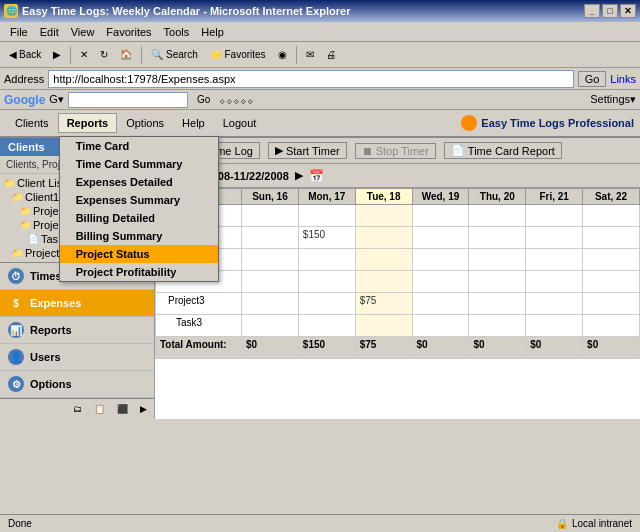 This screenshot has height=532, width=640. I want to click on bottom-nav: ⏱ Timesheet $ Expenses 📊 Reports 👤 Users…, so click(77, 330).